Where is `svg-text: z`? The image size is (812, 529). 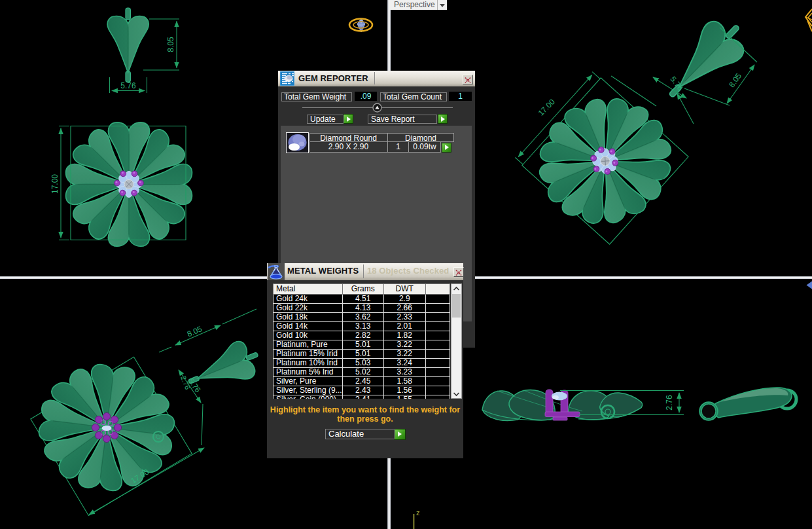 svg-text: z is located at coordinates (418, 513).